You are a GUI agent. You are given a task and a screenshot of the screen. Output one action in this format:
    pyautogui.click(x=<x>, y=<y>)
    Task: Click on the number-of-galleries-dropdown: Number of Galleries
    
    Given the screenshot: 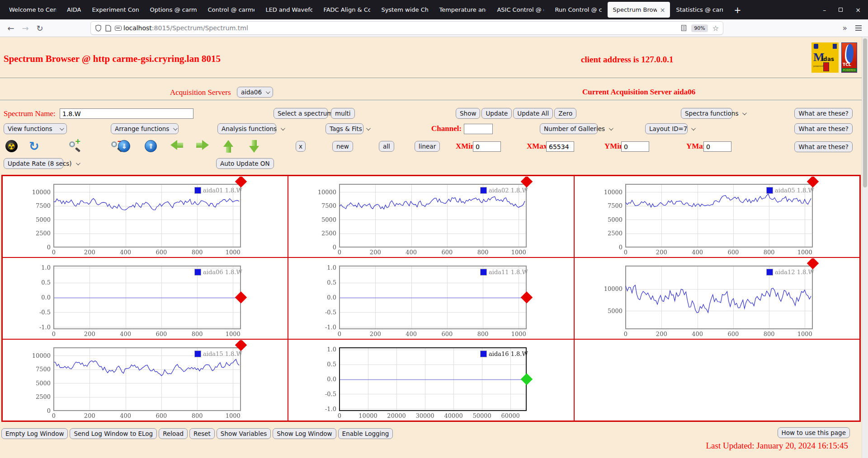 What is the action you would take?
    pyautogui.click(x=569, y=129)
    